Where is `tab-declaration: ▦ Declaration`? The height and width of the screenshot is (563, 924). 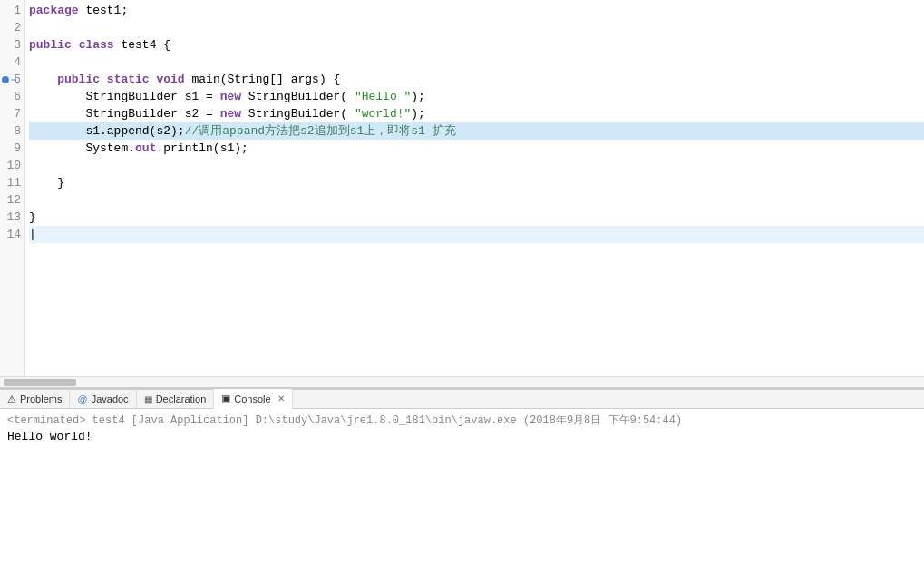
tab-declaration: ▦ Declaration is located at coordinates (176, 399).